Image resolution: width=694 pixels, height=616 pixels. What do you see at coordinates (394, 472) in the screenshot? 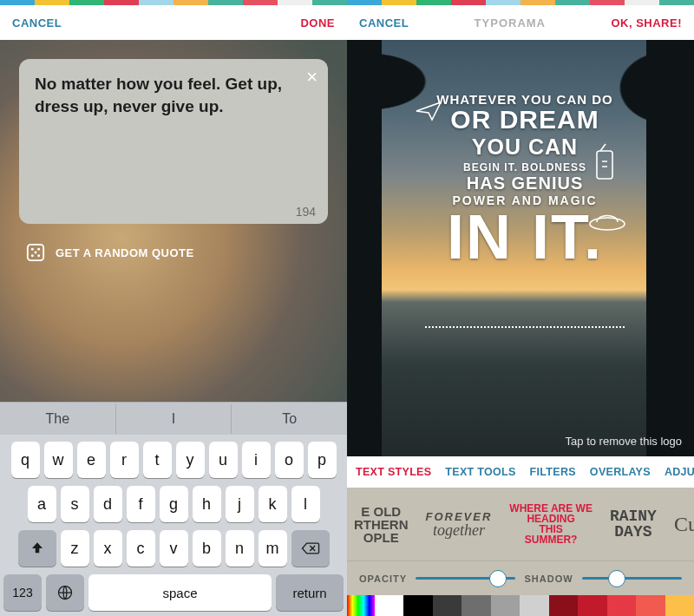
I see `tab-text-styles: TEXT STYLES` at bounding box center [394, 472].